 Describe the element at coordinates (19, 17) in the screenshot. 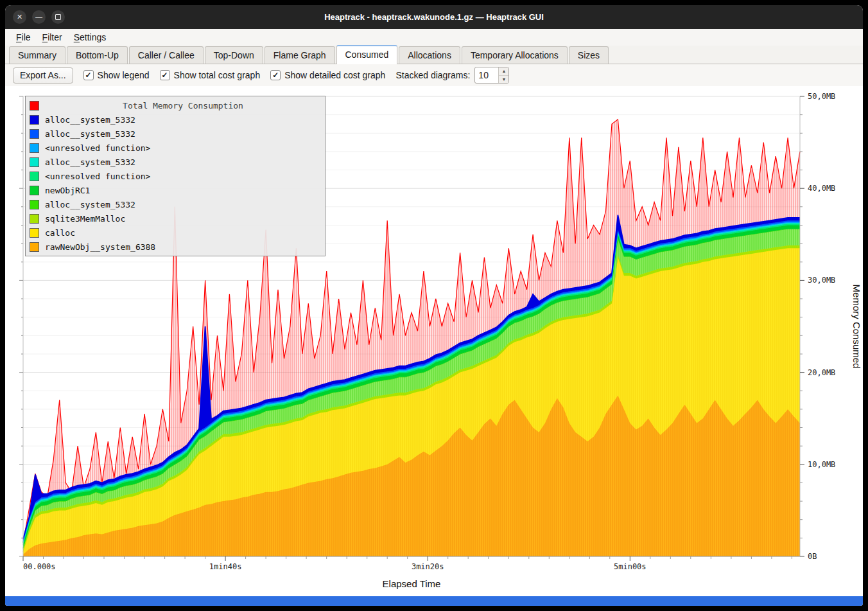

I see `close-button: ✕` at that location.